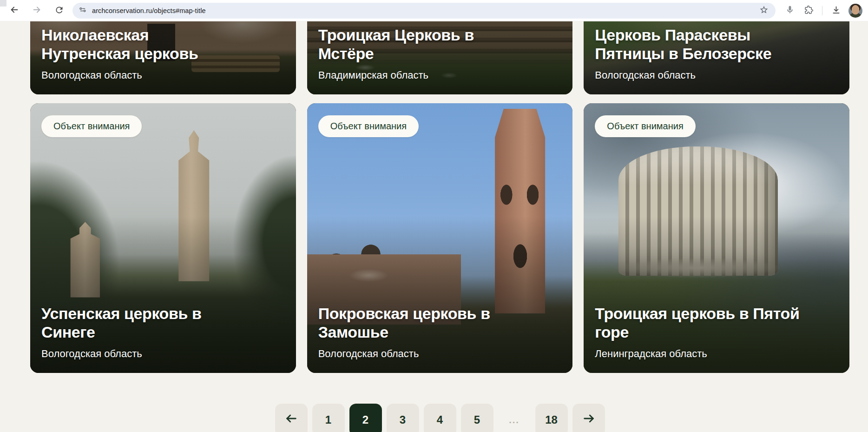  Describe the element at coordinates (163, 44) in the screenshot. I see `card-title: Николаевская Нутренская церковь` at that location.